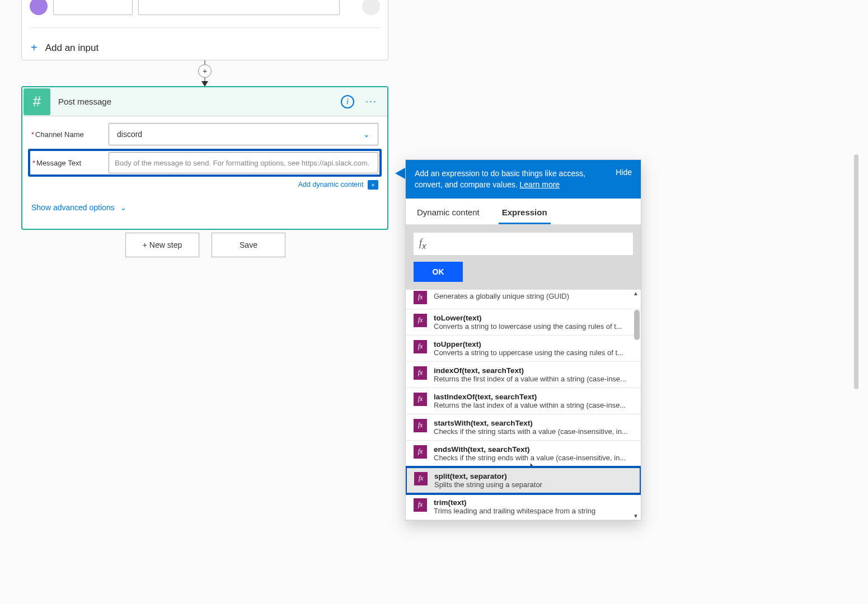 The image size is (868, 604). I want to click on function-item: fxstartsWith(text, searchText)Checks if …, so click(523, 427).